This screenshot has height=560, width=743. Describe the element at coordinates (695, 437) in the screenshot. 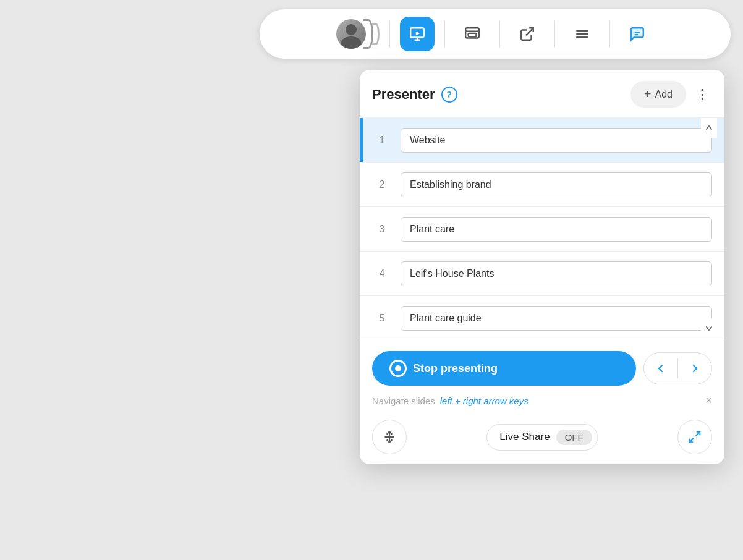

I see `fullscreen-button` at that location.